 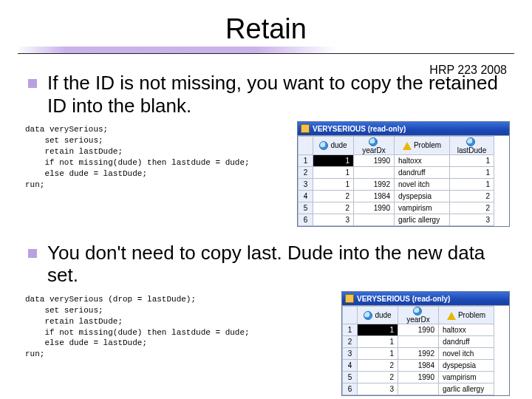 I want to click on table-row: 521990vampirism, so click(x=418, y=378).